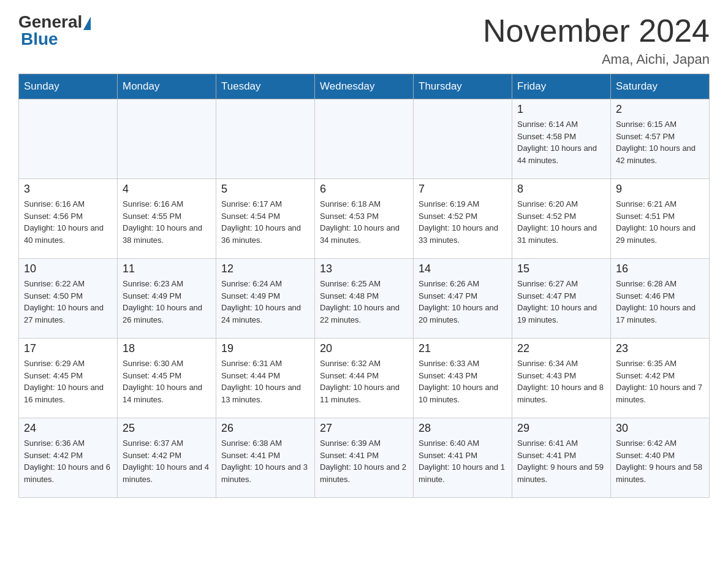  What do you see at coordinates (561, 139) in the screenshot?
I see `calendar-cell: 1Sunrise: 6:14 AMSunset: 4:58 PMDaylight…` at bounding box center [561, 139].